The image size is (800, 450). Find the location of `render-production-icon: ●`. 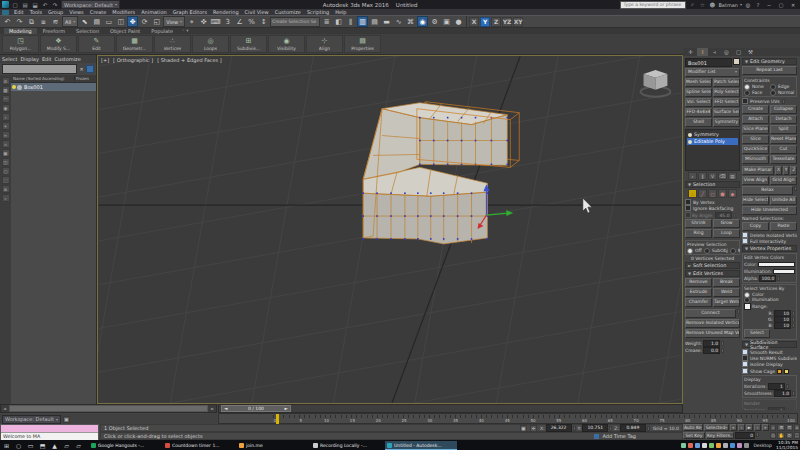

render-production-icon: ● is located at coordinates (458, 22).